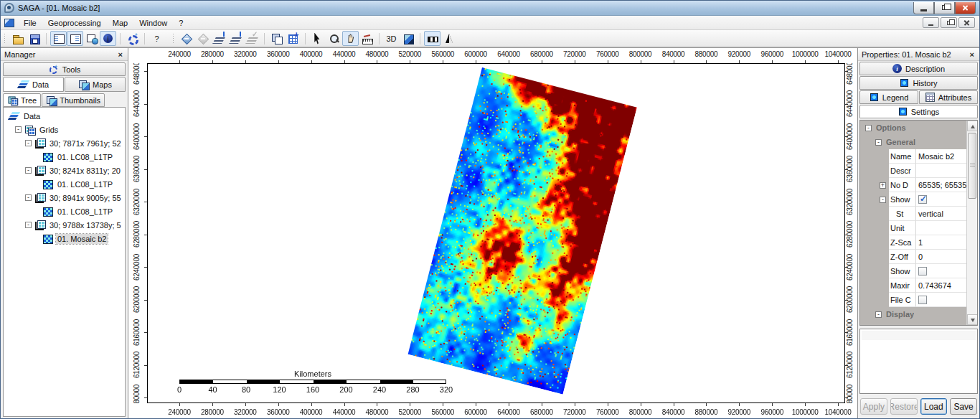 The height and width of the screenshot is (419, 980). I want to click on scroll-up-icon, so click(973, 126).